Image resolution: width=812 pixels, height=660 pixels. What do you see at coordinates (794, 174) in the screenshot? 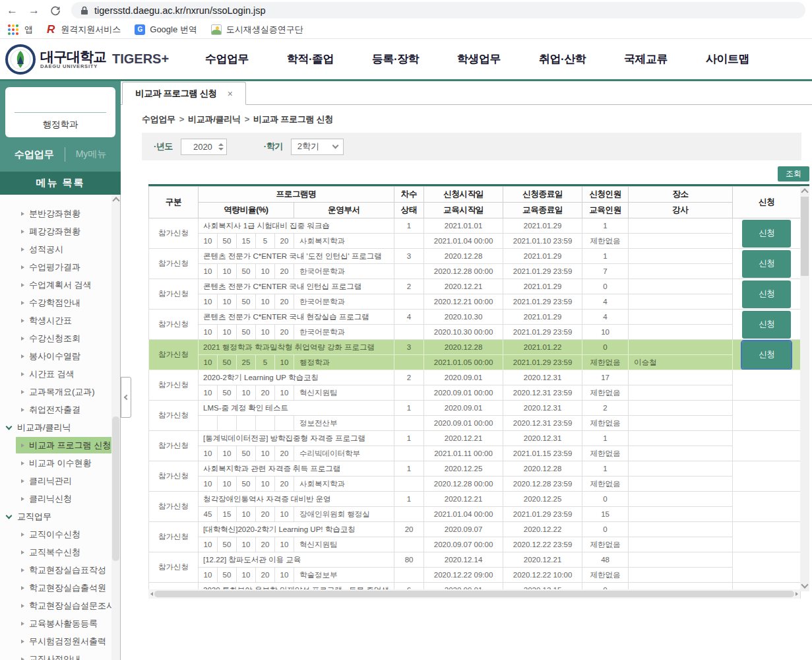
I see `search-button: 조회` at bounding box center [794, 174].